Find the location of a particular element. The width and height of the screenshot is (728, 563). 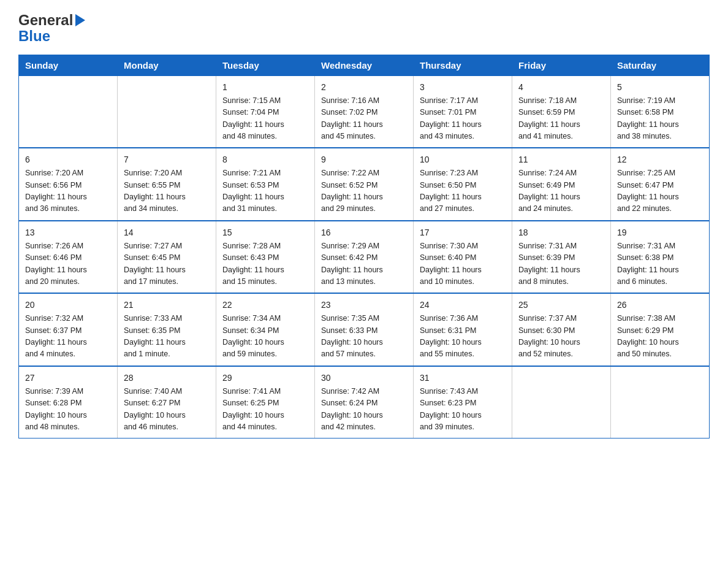

day-number: 4 is located at coordinates (561, 87).